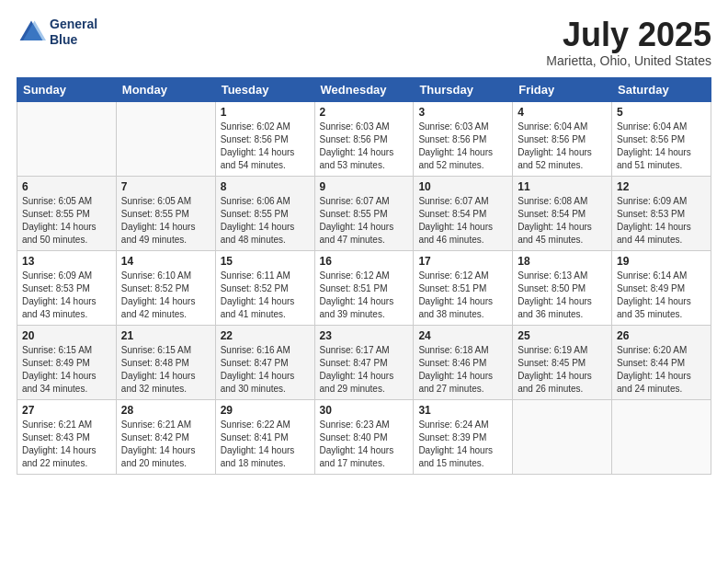  What do you see at coordinates (66, 370) in the screenshot?
I see `day-info: Sunrise: 6:15 AMSunset: 8:49 PMDaylight:…` at bounding box center [66, 370].